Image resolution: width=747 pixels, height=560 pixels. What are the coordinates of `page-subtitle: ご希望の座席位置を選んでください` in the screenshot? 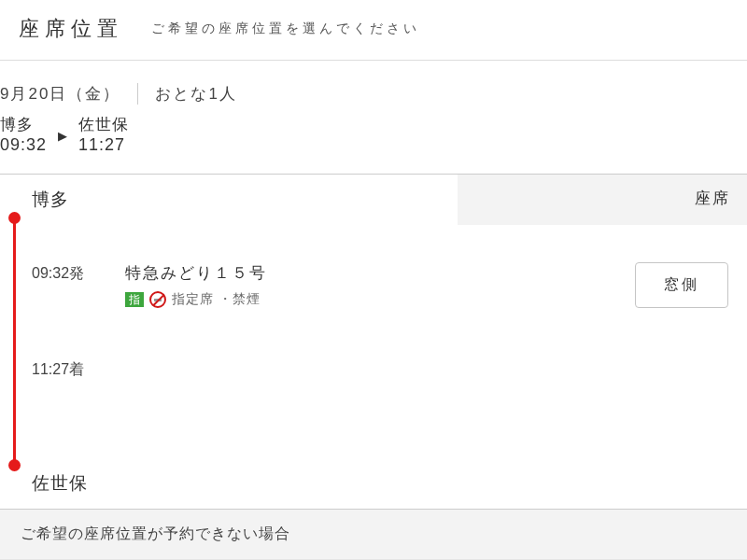 It's located at (286, 29).